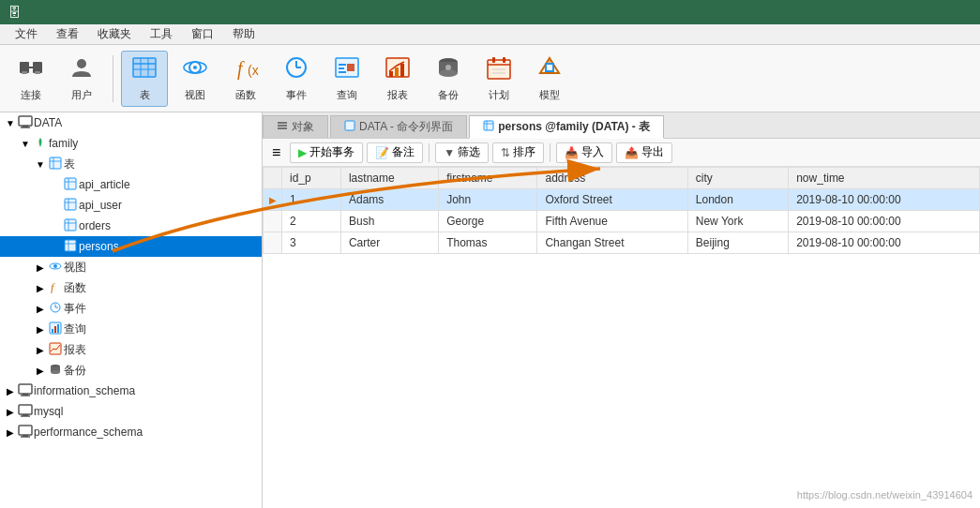 This screenshot has width=980, height=508. I want to click on tree-arrow-perf-schema: ▶, so click(10, 433).